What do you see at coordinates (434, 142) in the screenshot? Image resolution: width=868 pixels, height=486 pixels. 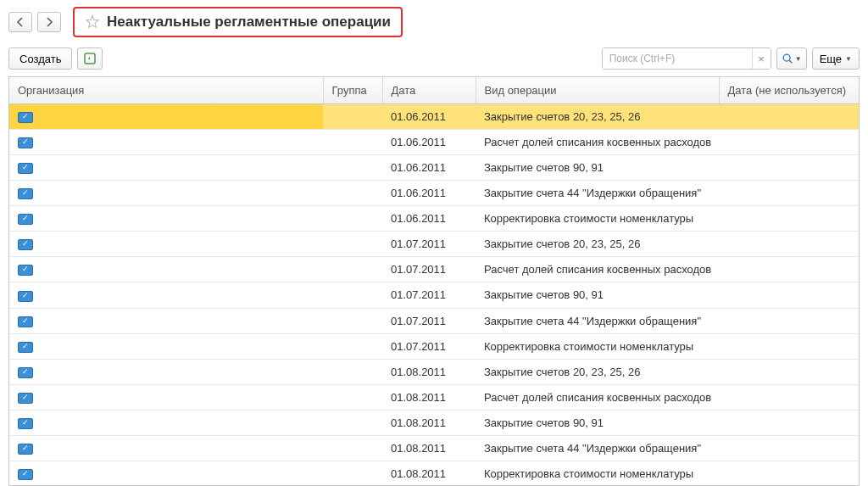 I see `table-row: 01.06.2011Расчет долей списания косвенны…` at bounding box center [434, 142].